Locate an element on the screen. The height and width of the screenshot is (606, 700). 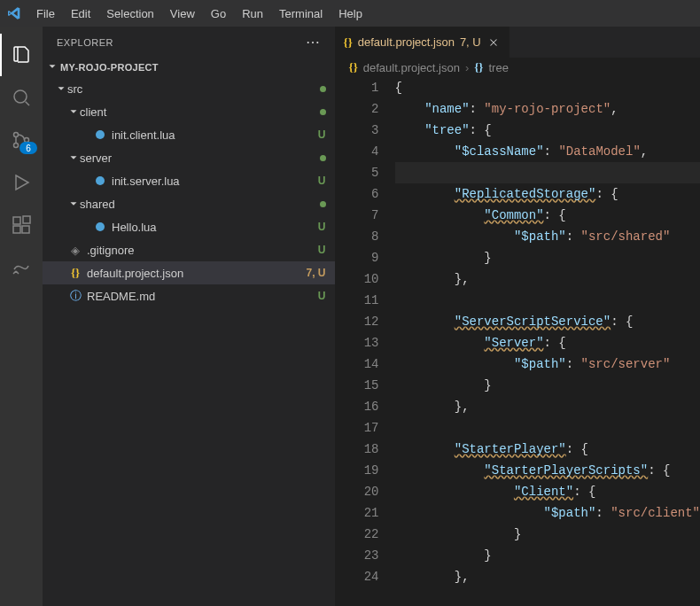
git-status: 7, U is located at coordinates (316, 273).